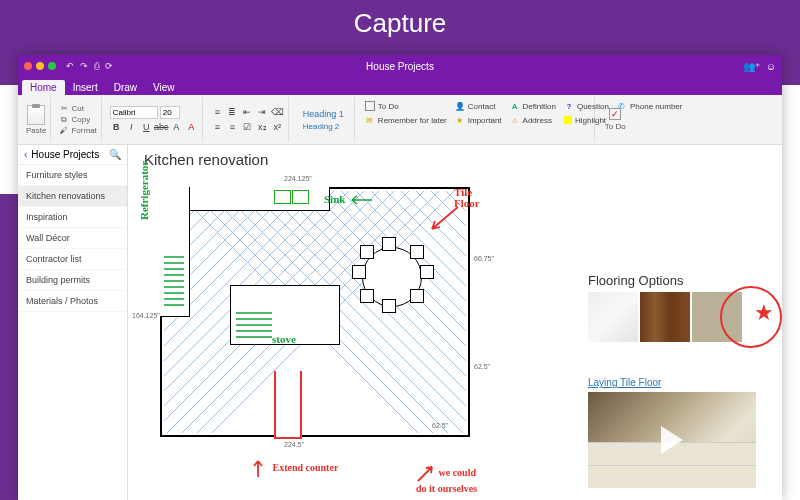 This screenshot has height=500, width=800. Describe the element at coordinates (460, 106) in the screenshot. I see `person-icon: 👤` at that location.